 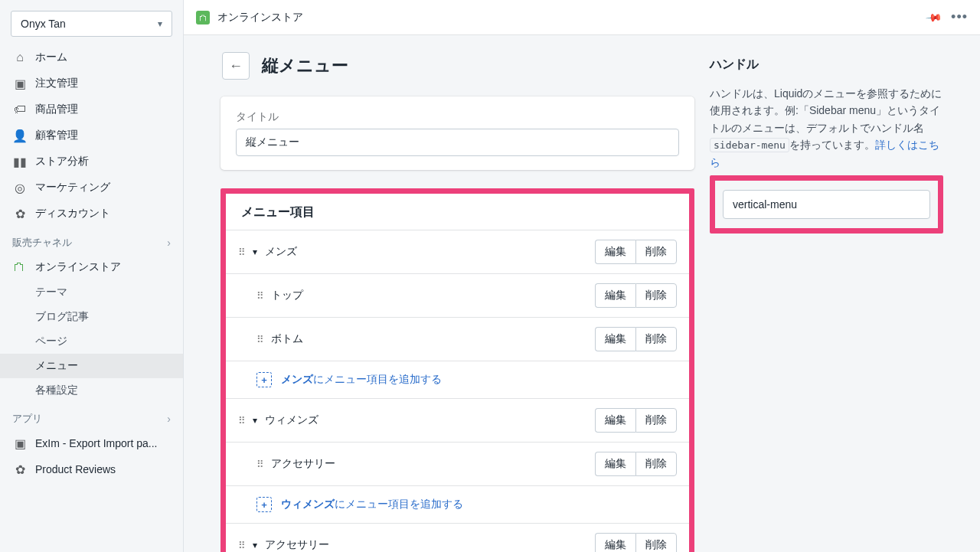 What do you see at coordinates (160, 24) in the screenshot?
I see `chevron-down-icon: ▾` at bounding box center [160, 24].